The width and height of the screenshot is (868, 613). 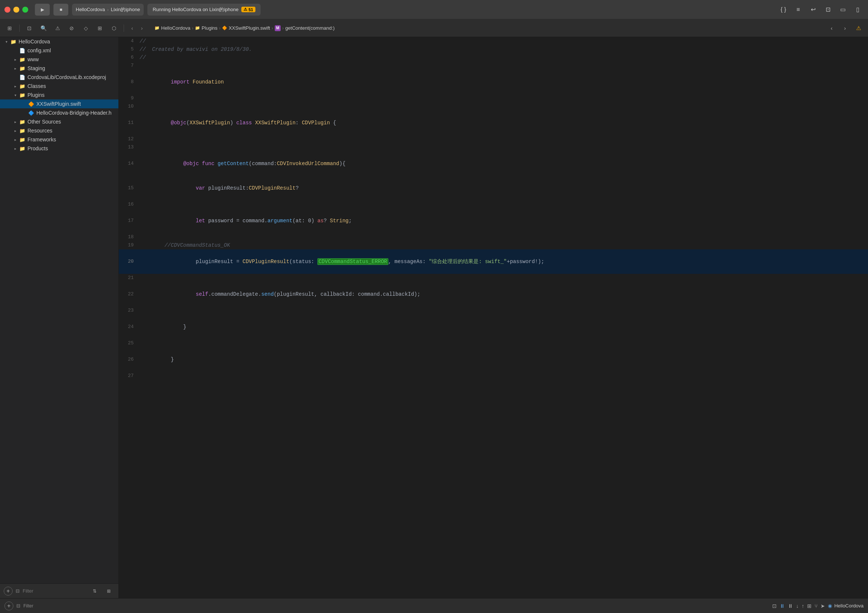 What do you see at coordinates (857, 10) in the screenshot?
I see `utility-area-icon: ▯` at bounding box center [857, 10].